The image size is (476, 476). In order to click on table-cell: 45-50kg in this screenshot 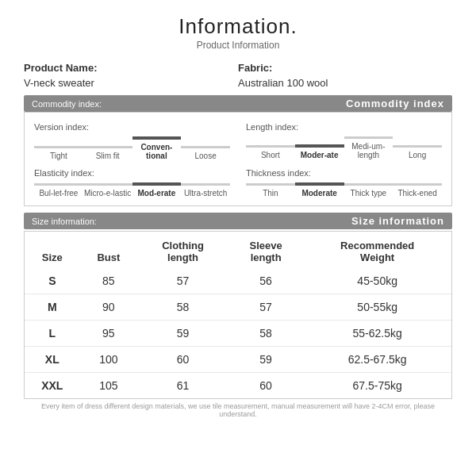, I will do `click(378, 281)`.